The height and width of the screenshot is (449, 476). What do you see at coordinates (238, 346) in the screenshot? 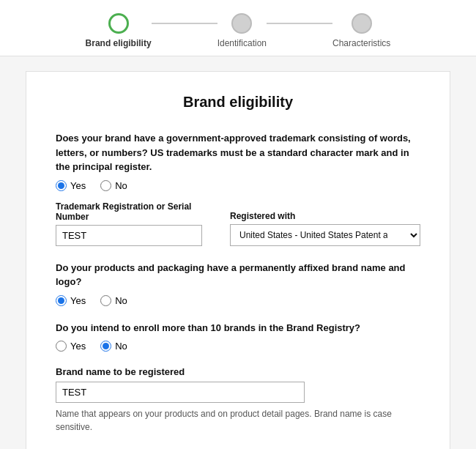
I see `q3-radio-group: Yes No` at bounding box center [238, 346].